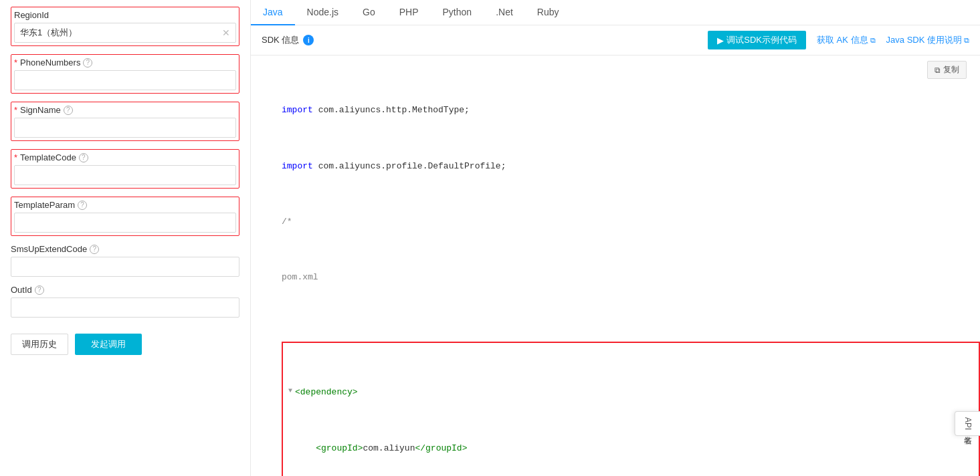  Describe the element at coordinates (39, 290) in the screenshot. I see `outid-help-icon: ?` at that location.